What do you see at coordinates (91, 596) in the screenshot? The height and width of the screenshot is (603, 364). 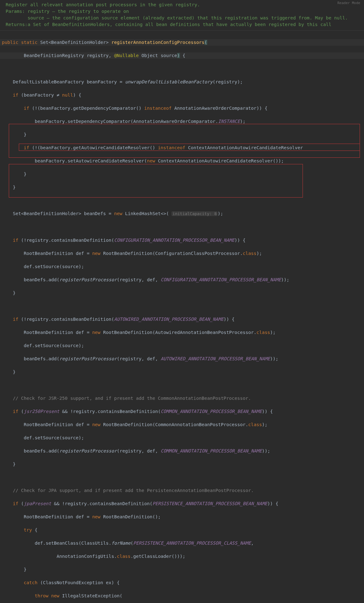 I see `type-ise: IllegalStateException` at bounding box center [91, 596].